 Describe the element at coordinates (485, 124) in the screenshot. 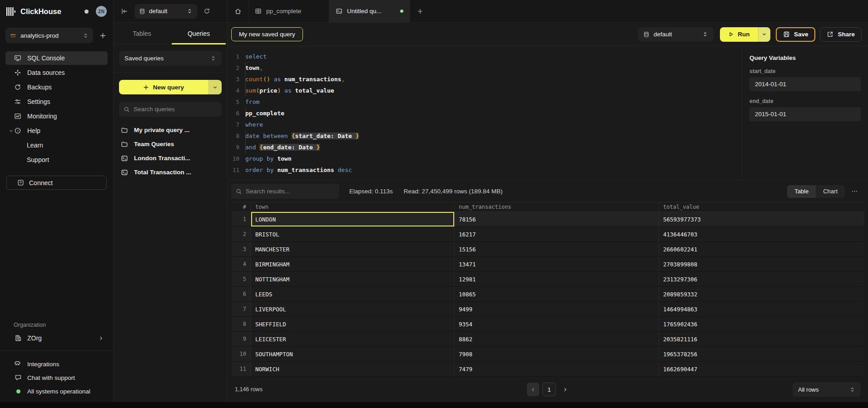

I see `code-line-7: 7 where` at that location.